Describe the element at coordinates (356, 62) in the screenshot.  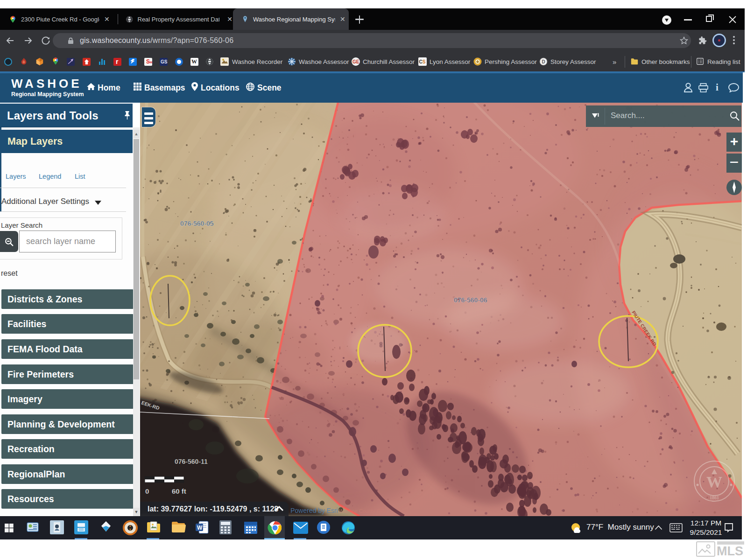
I see `svg-text: GE` at that location.